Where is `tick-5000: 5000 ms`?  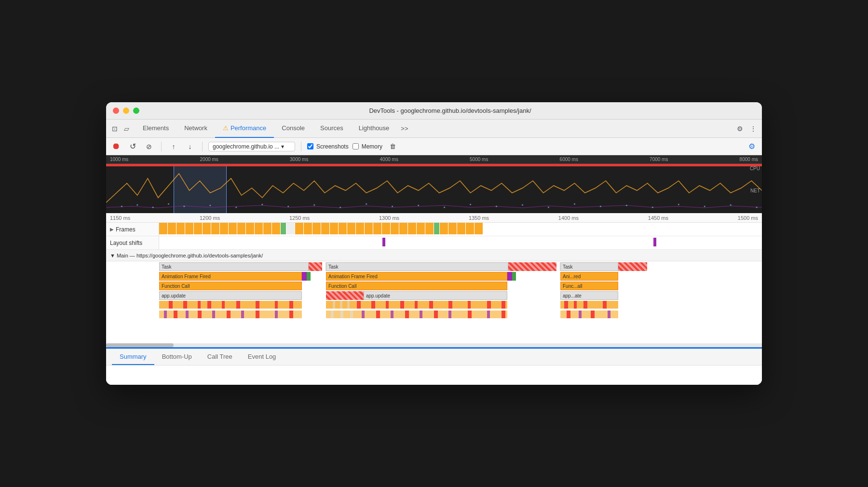 tick-5000: 5000 ms is located at coordinates (479, 159).